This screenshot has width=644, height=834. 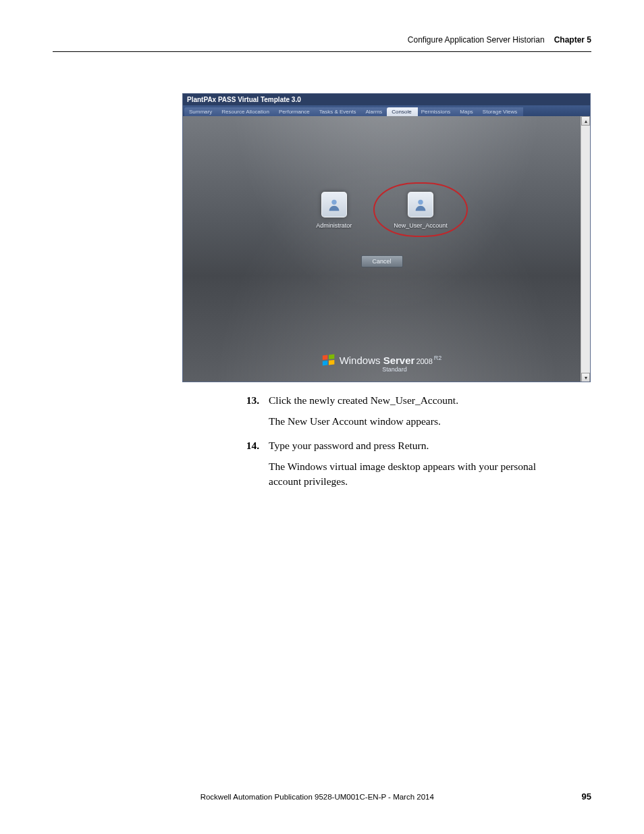 What do you see at coordinates (421, 211) in the screenshot?
I see `account-new-user: New_User_Account` at bounding box center [421, 211].